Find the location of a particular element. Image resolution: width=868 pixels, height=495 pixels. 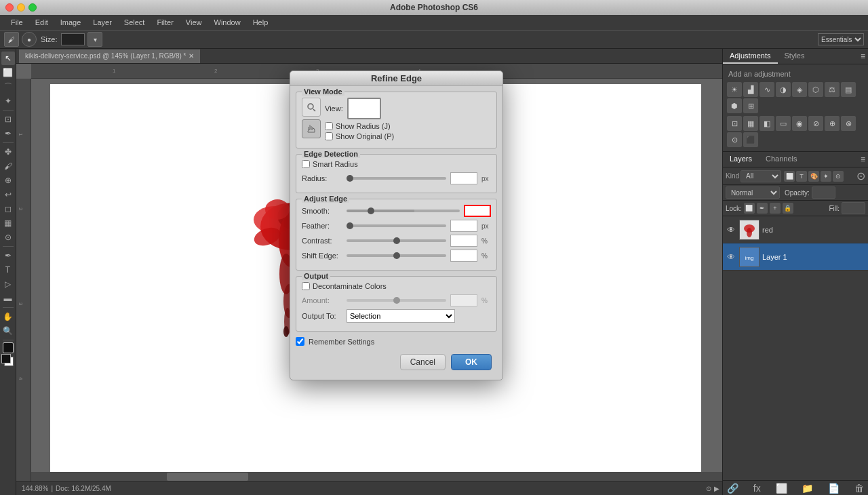

maximize-button is located at coordinates (33, 7).